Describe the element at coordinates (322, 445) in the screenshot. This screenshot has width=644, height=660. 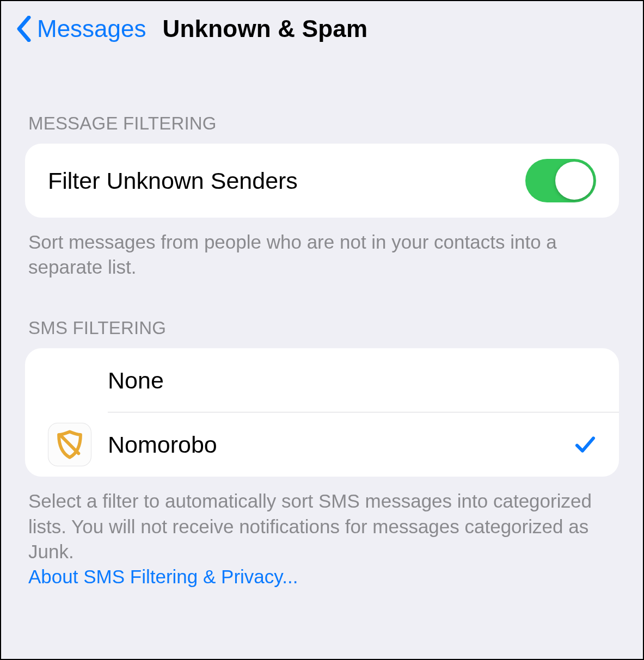
I see `sms-option-nomorobo: Nomorobo` at that location.